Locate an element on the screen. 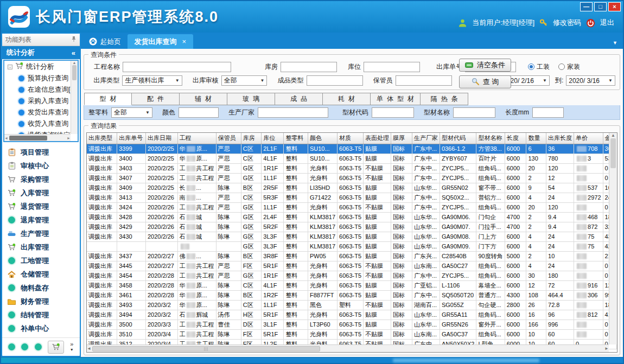 The height and width of the screenshot is (364, 624). material-tab-配件: 配件 is located at coordinates (156, 99).